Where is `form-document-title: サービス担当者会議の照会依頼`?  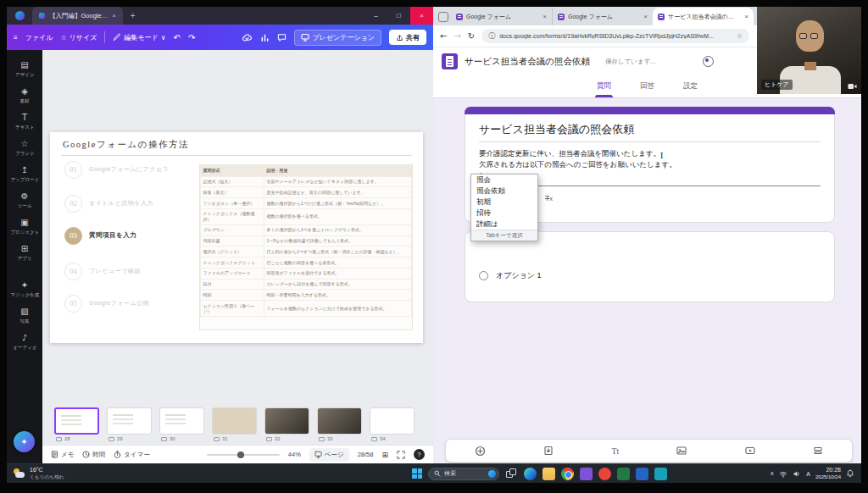 form-document-title: サービス担当者会議の照会依頼 is located at coordinates (527, 62).